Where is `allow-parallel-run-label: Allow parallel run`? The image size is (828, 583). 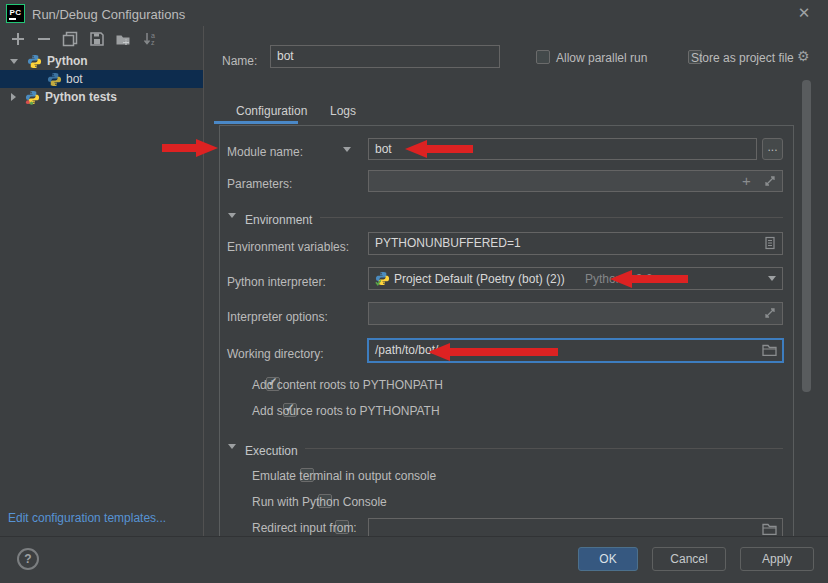 allow-parallel-run-label: Allow parallel run is located at coordinates (602, 58).